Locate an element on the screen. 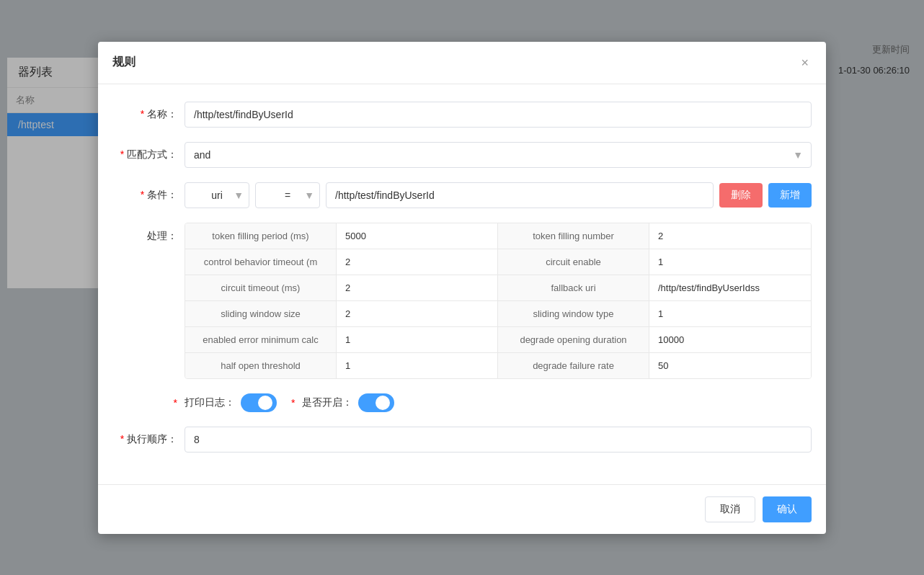  grid-cell-value-8: 1 is located at coordinates (417, 340).